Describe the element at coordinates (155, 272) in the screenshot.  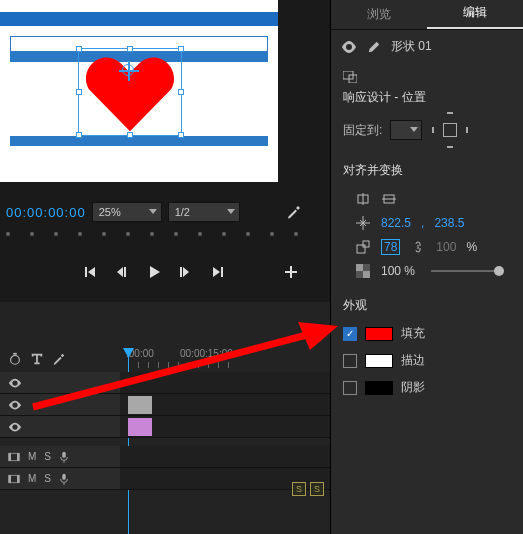
I see `play-icon` at that location.